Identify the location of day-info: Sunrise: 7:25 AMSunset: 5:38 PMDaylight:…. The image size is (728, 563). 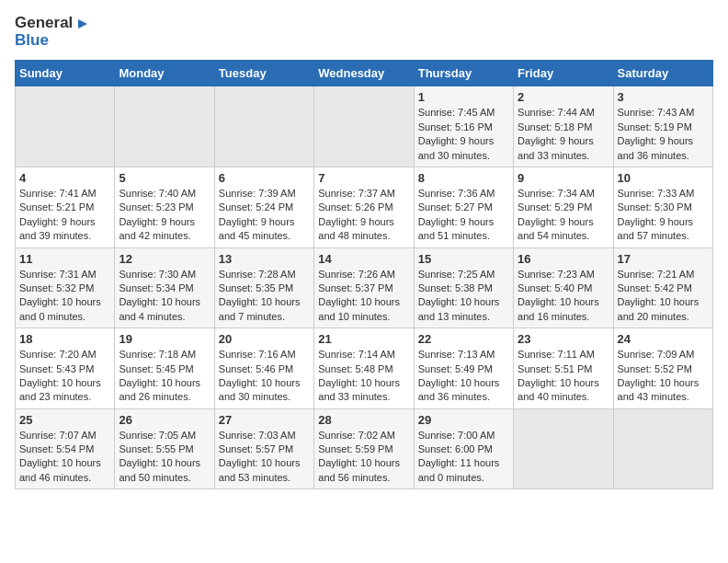
(463, 296).